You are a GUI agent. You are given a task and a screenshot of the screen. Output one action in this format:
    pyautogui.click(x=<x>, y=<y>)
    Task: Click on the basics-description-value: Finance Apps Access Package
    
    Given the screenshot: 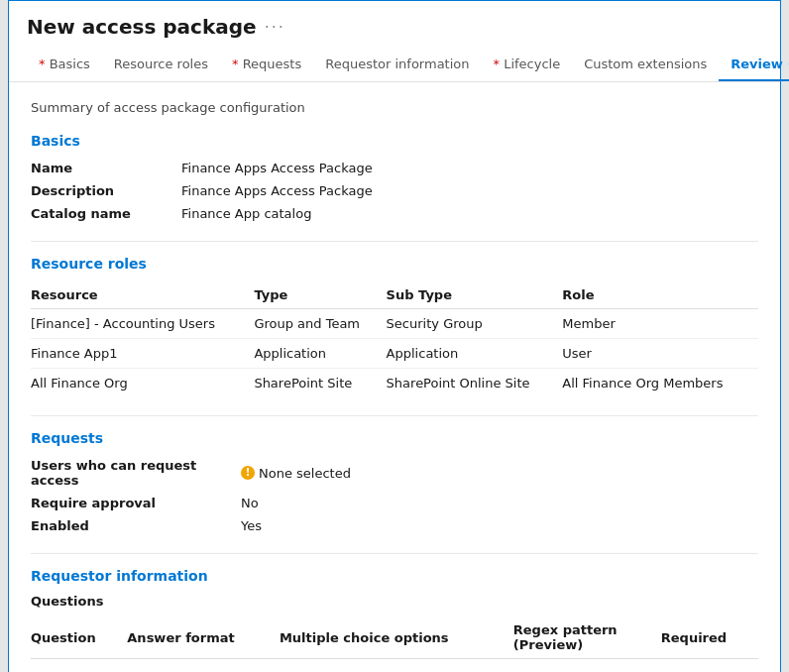 What is the action you would take?
    pyautogui.click(x=470, y=190)
    